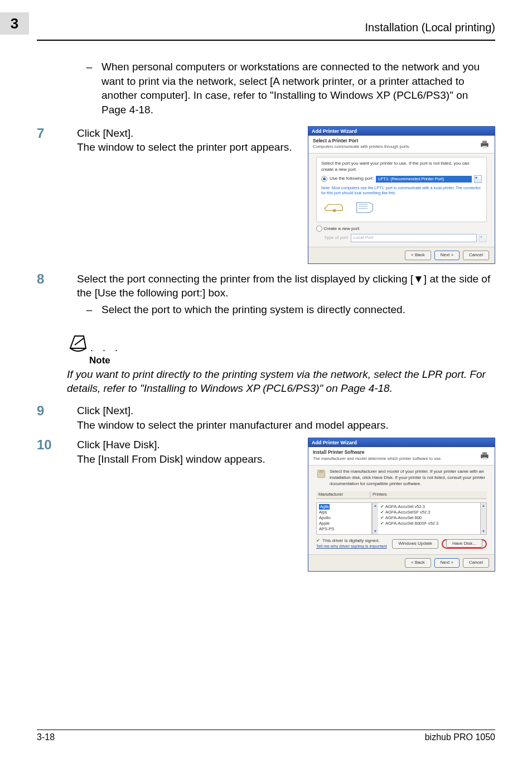  What do you see at coordinates (431, 29) in the screenshot?
I see `section-title: Installation (Local printing)` at bounding box center [431, 29].